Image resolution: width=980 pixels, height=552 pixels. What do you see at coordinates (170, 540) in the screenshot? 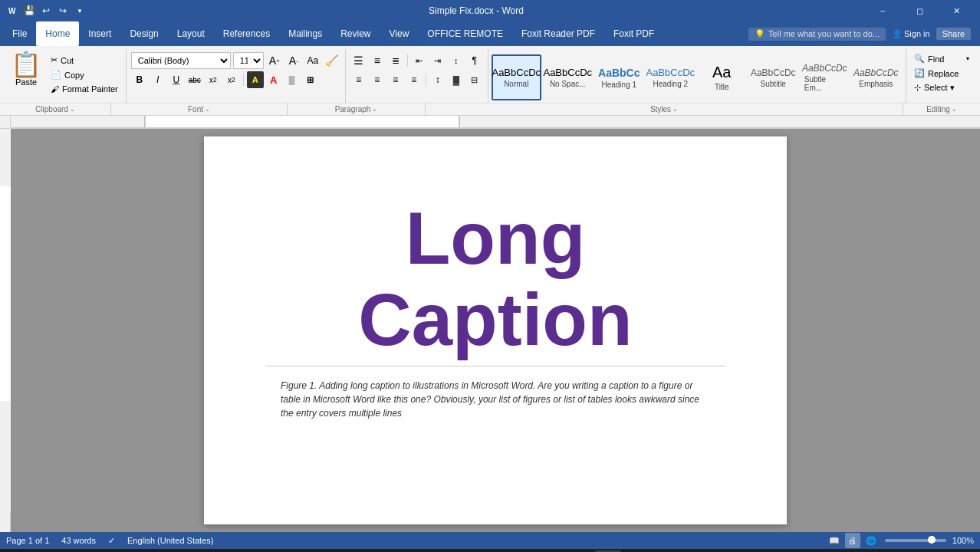
I see `language-text: English (United States)` at bounding box center [170, 540].